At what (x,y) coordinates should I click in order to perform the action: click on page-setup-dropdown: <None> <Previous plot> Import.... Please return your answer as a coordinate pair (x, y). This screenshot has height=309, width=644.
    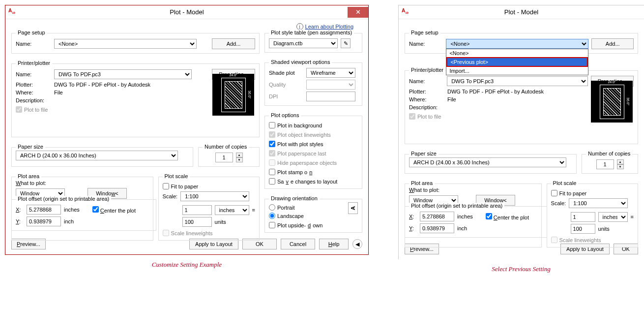
    Looking at the image, I should click on (517, 62).